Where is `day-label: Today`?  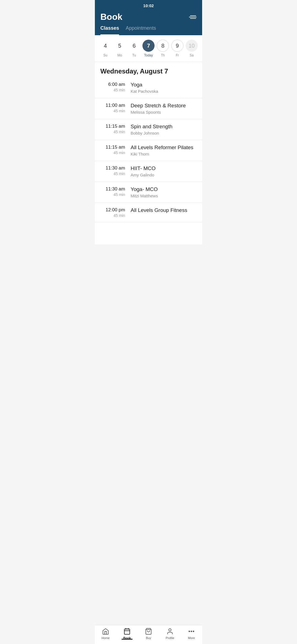 day-label: Today is located at coordinates (148, 55).